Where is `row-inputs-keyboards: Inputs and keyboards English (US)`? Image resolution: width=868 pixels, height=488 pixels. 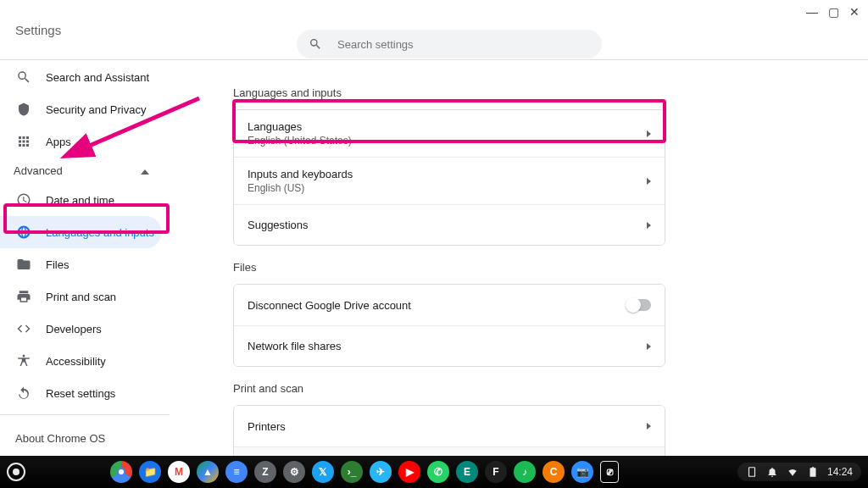 row-inputs-keyboards: Inputs and keyboards English (US) is located at coordinates (449, 180).